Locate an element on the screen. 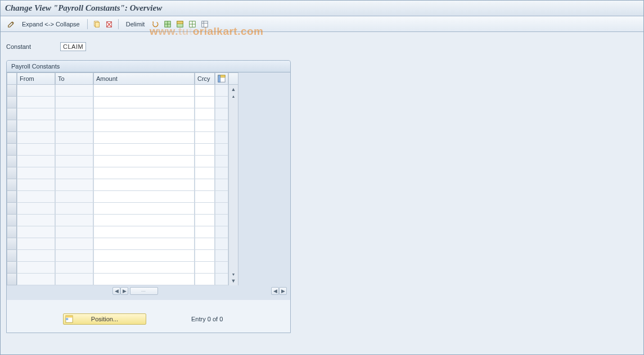  scroll-down-icon: ▼ is located at coordinates (233, 281).